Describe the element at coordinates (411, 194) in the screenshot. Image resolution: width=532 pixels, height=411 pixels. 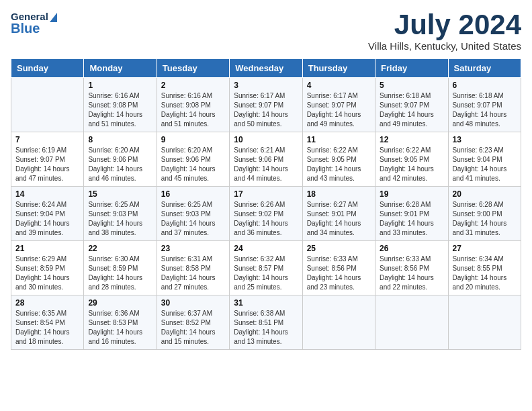
I see `day-number: 19` at that location.